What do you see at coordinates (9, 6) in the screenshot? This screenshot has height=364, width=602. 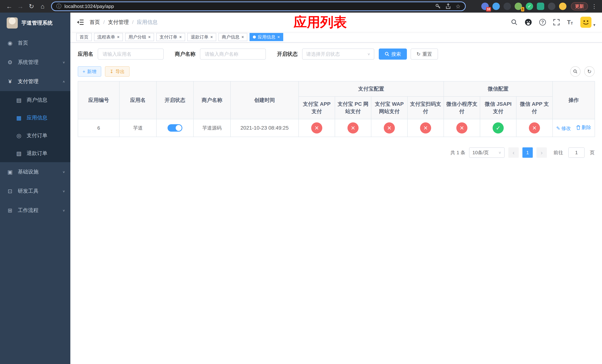 I see `browser-back-button: ←` at bounding box center [9, 6].